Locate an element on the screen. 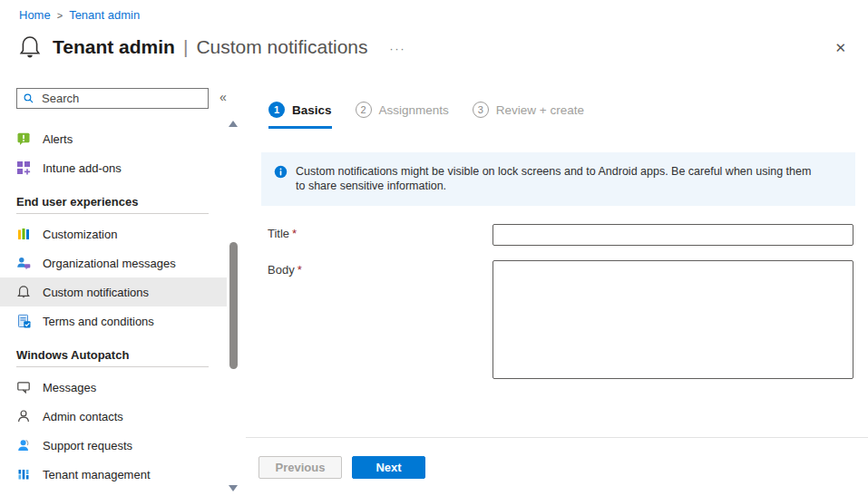  page-header: Tenant admin | Custom notifications ··· … is located at coordinates (434, 47).